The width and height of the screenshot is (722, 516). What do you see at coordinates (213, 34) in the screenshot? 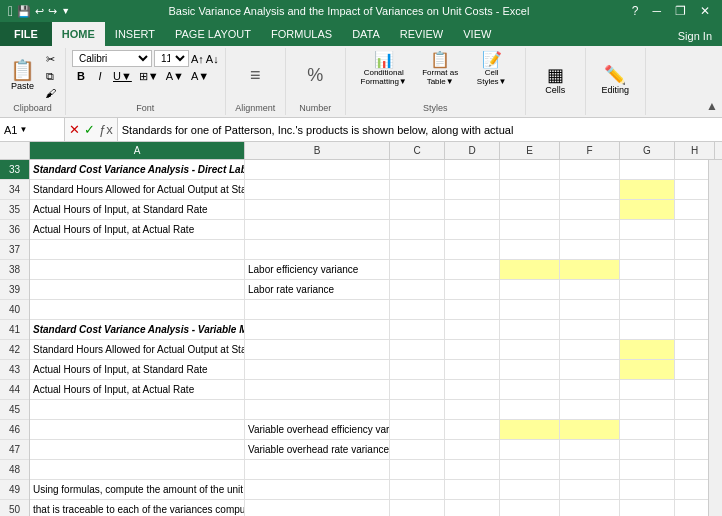
I see `tab-page-layout: PAGE LAYOUT` at bounding box center [213, 34].